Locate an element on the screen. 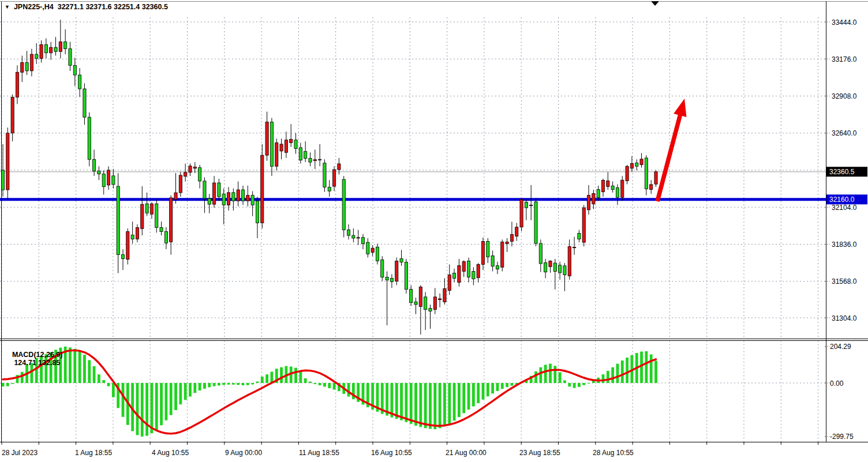 Image resolution: width=868 pixels, height=462 pixels. time-axis-label: 1 Aug 18:55 is located at coordinates (93, 453).